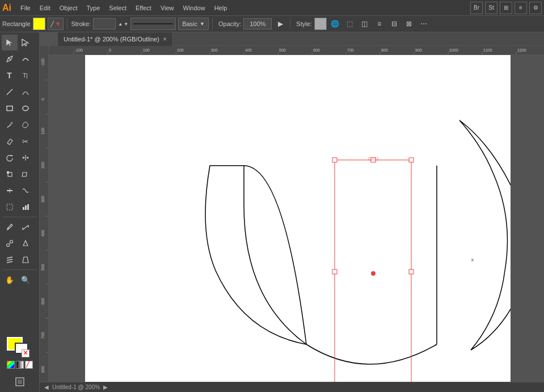 The width and height of the screenshot is (544, 392). What do you see at coordinates (45, 8) in the screenshot?
I see `menu-edit: Edit` at bounding box center [45, 8].